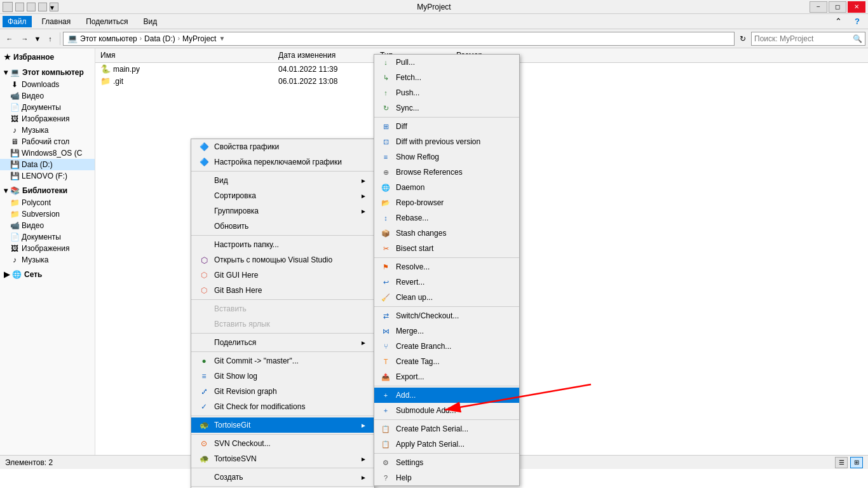 The height and width of the screenshot is (488, 868). Describe the element at coordinates (17, 22) in the screenshot. I see `menu-file: Файл` at that location.